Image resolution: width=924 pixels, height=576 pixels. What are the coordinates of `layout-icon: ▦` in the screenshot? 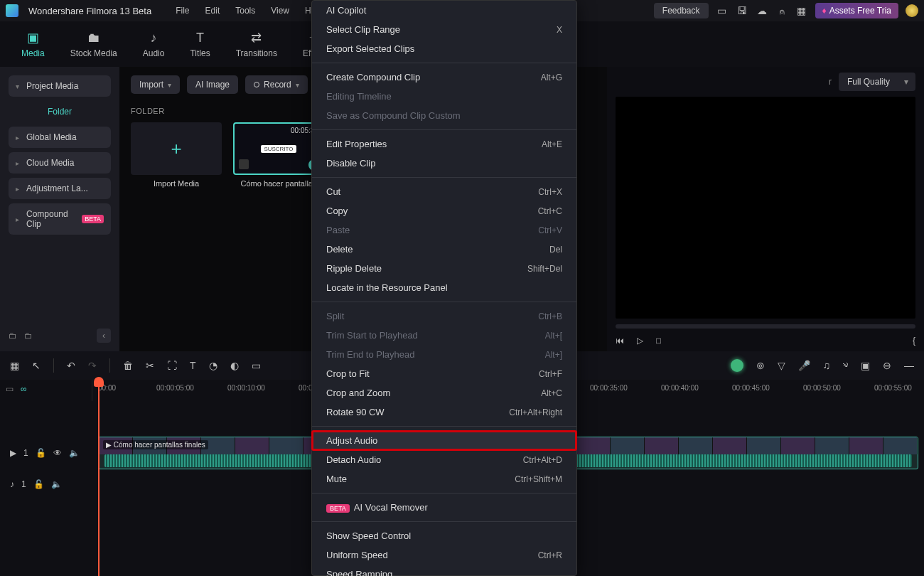 It's located at (14, 366).